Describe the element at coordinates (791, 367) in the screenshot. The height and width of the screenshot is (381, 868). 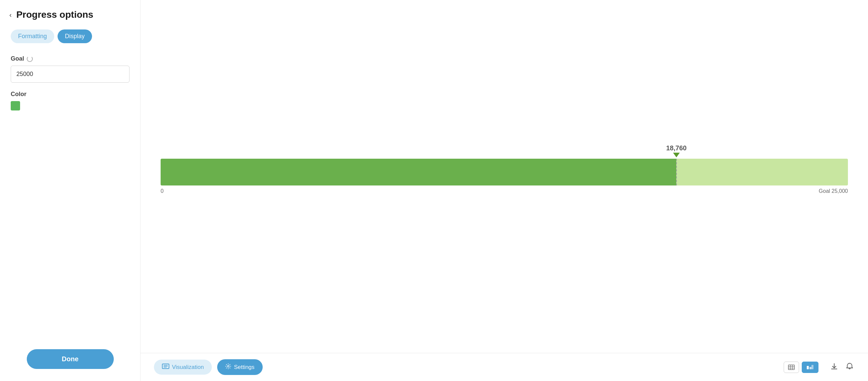
I see `table-view-button` at that location.